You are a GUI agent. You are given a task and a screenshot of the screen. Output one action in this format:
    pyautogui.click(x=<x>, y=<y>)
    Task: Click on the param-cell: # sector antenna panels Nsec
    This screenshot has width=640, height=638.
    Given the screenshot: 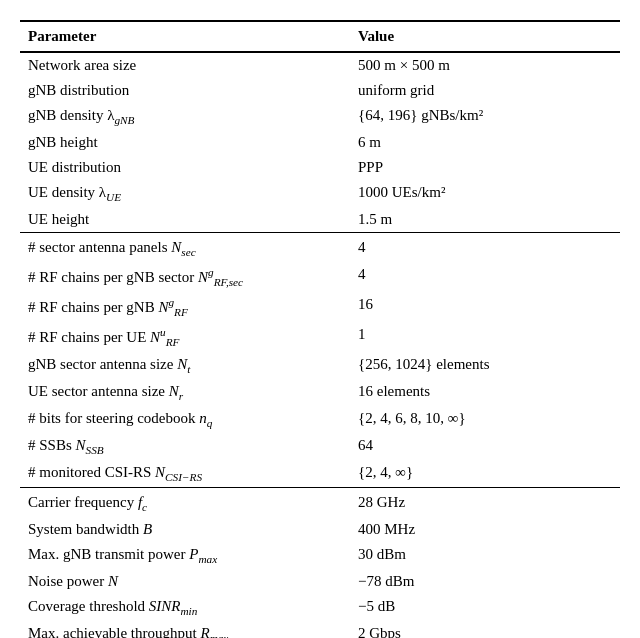 What is the action you would take?
    pyautogui.click(x=185, y=248)
    